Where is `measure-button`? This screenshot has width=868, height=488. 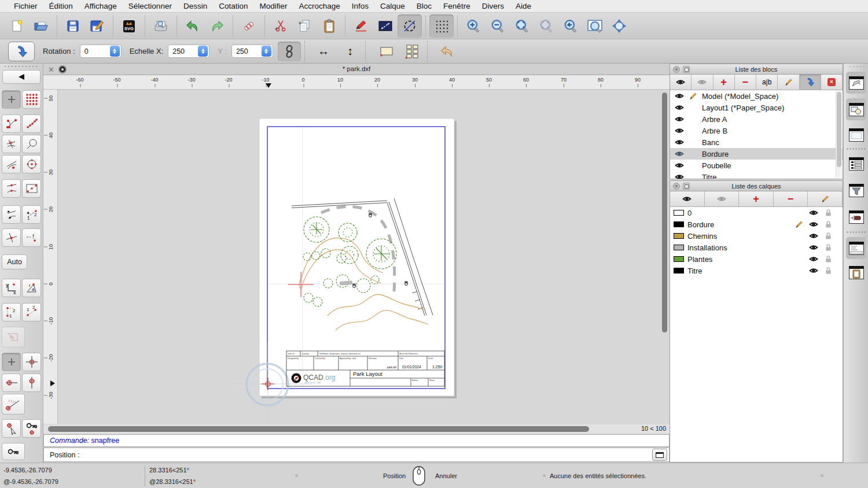 measure-button is located at coordinates (385, 26).